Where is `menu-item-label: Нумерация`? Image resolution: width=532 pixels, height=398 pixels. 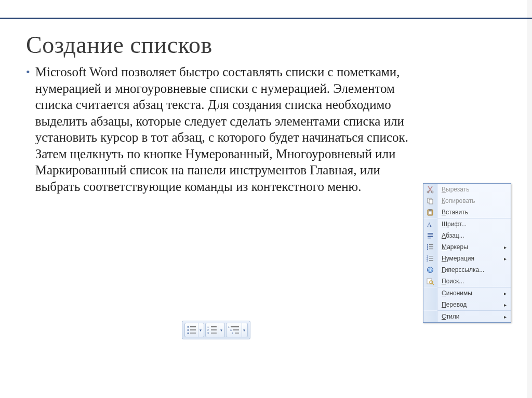 menu-item-label: Нумерация is located at coordinates (470, 258).